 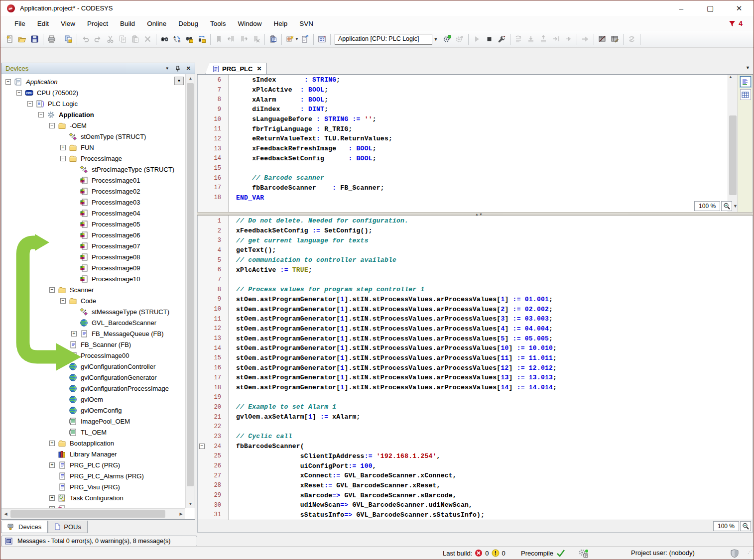 I want to click on tree-item-processimage01: ProcessImage01, so click(x=94, y=180).